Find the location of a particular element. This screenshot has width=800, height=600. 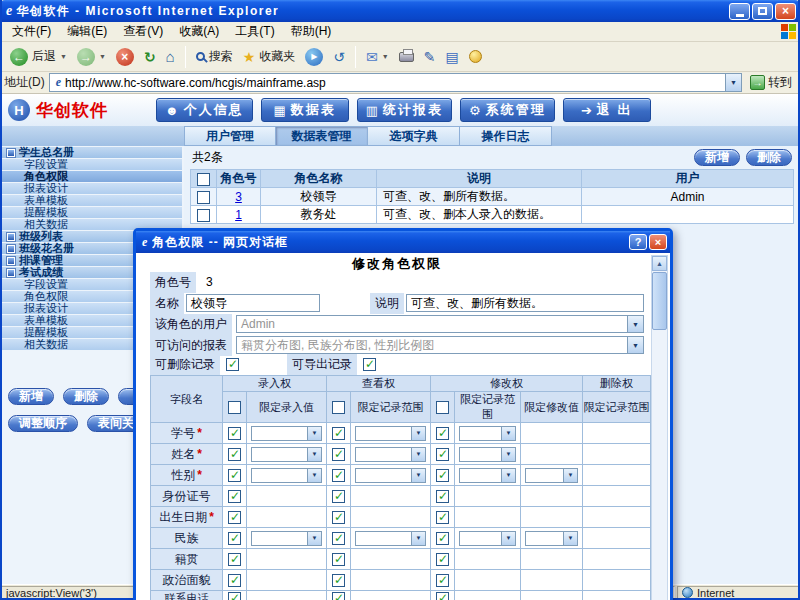

dialog-help-button: ? is located at coordinates (638, 242).